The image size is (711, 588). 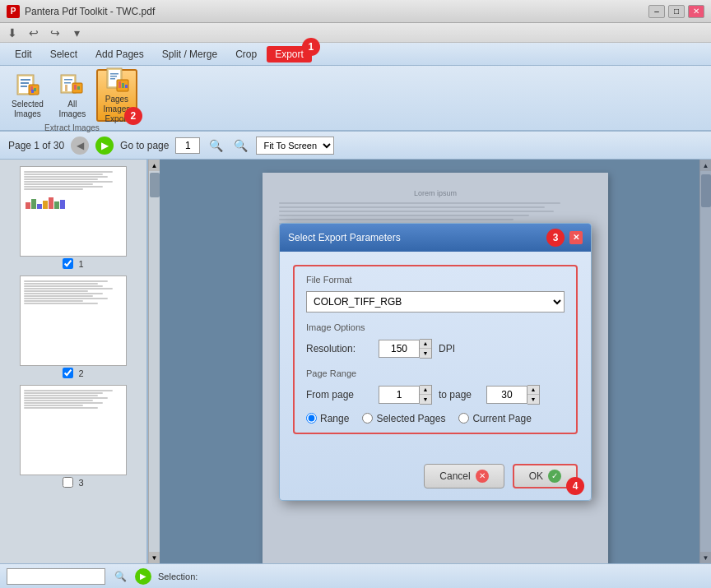 What do you see at coordinates (435, 238) in the screenshot?
I see `modal-title-bar: Select Export Parameters 3 ✕` at bounding box center [435, 238].